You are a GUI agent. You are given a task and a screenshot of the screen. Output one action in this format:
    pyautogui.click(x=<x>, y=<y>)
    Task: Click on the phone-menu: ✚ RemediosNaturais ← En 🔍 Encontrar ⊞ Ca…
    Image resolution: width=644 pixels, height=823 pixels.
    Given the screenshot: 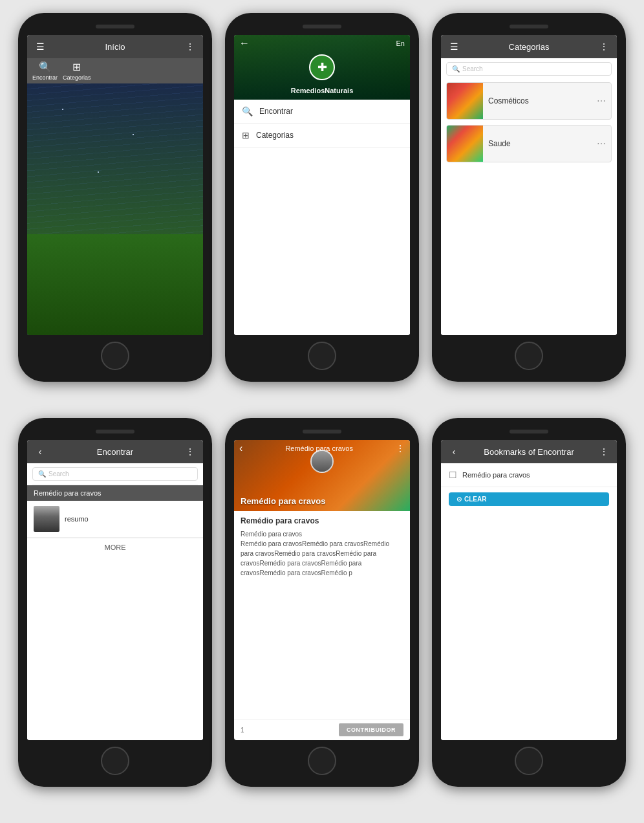 What is the action you would take?
    pyautogui.click(x=322, y=197)
    